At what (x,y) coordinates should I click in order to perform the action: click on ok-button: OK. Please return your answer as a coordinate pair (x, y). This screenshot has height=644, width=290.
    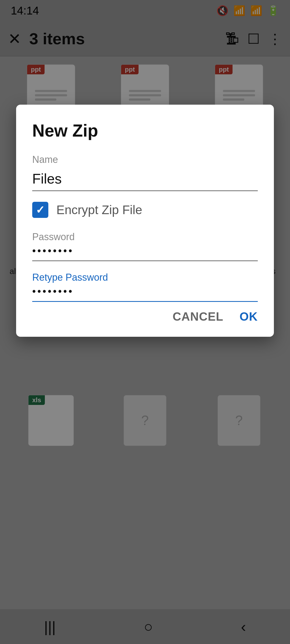
    Looking at the image, I should click on (249, 317).